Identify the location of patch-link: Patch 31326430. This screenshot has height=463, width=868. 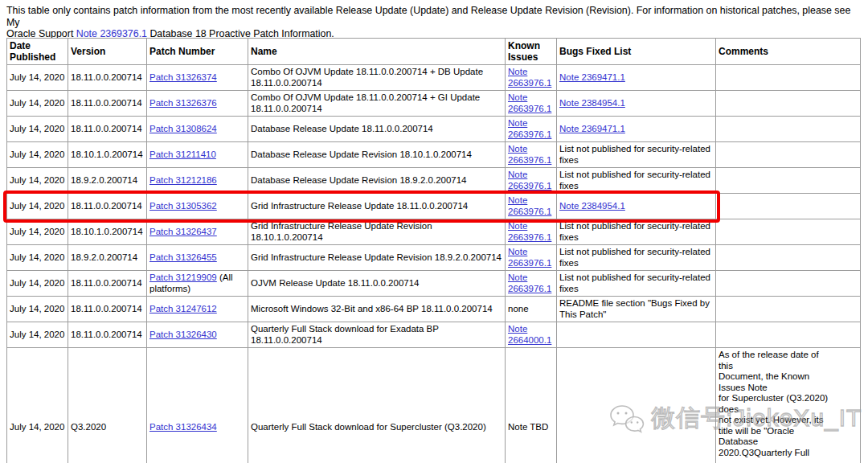
(183, 334).